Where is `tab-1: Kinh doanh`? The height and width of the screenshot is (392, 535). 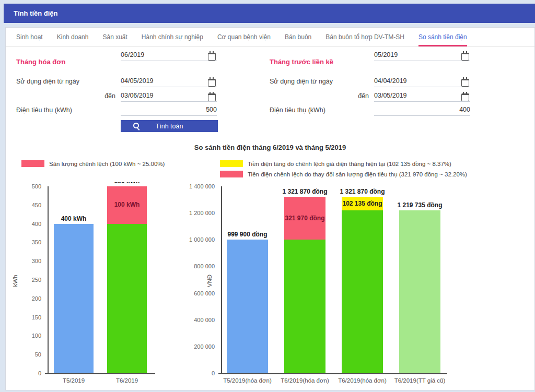 tab-1: Kinh doanh is located at coordinates (73, 37).